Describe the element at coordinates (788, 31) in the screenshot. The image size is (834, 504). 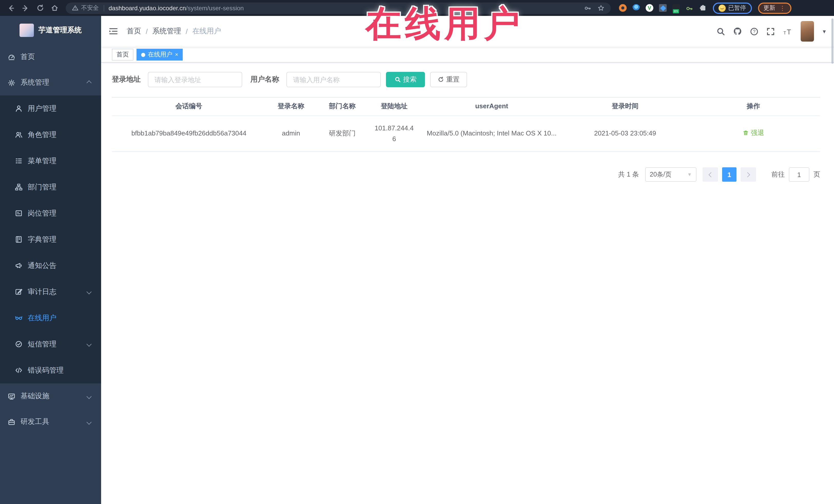
I see `font-size-icon: TT` at that location.